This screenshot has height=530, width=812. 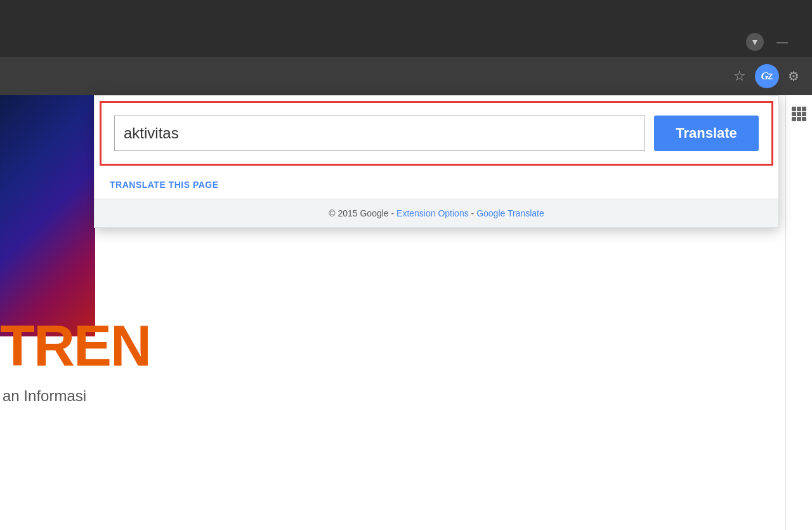 I want to click on bookmark-icon: ☆, so click(x=740, y=76).